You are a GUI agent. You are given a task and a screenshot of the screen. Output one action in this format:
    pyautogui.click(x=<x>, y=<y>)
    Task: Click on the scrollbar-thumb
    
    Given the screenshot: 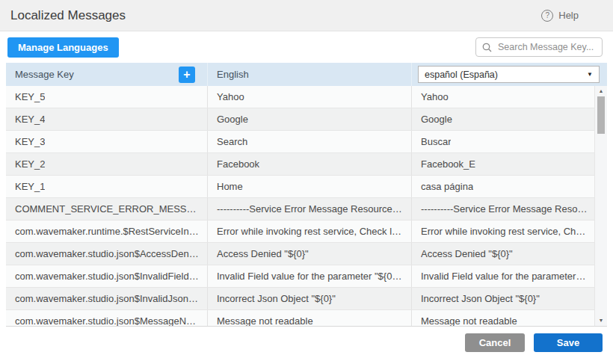 What is the action you would take?
    pyautogui.click(x=601, y=115)
    